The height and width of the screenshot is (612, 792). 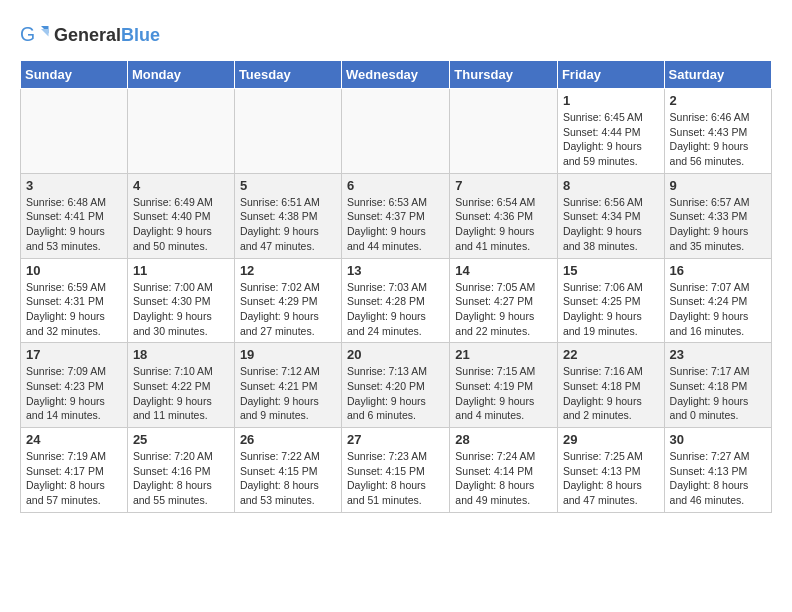 What do you see at coordinates (74, 310) in the screenshot?
I see `day-info: Sunrise: 6:59 AM Sunset: 4:31 PM Dayligh…` at bounding box center [74, 310].